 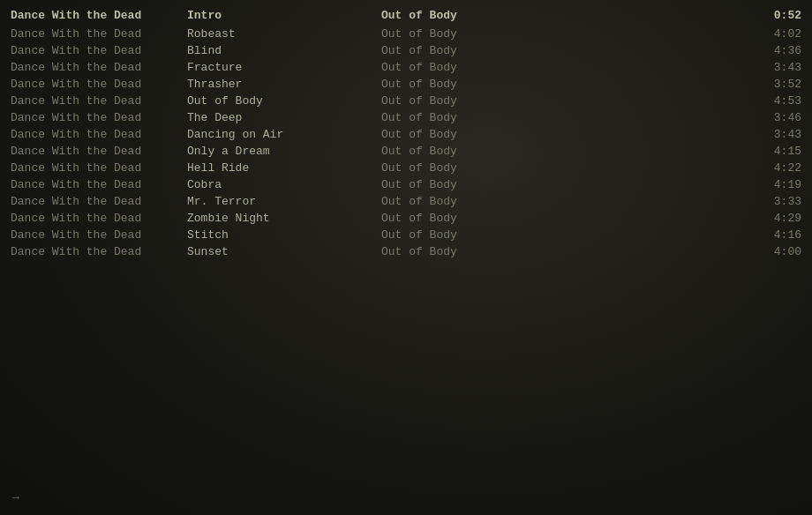 I want to click on track-duration: 4:15, so click(x=775, y=152).